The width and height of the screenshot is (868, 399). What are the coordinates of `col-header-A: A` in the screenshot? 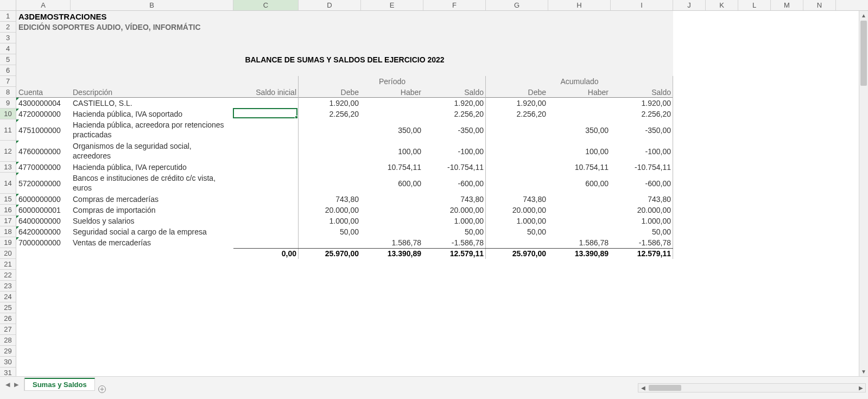 It's located at (43, 5).